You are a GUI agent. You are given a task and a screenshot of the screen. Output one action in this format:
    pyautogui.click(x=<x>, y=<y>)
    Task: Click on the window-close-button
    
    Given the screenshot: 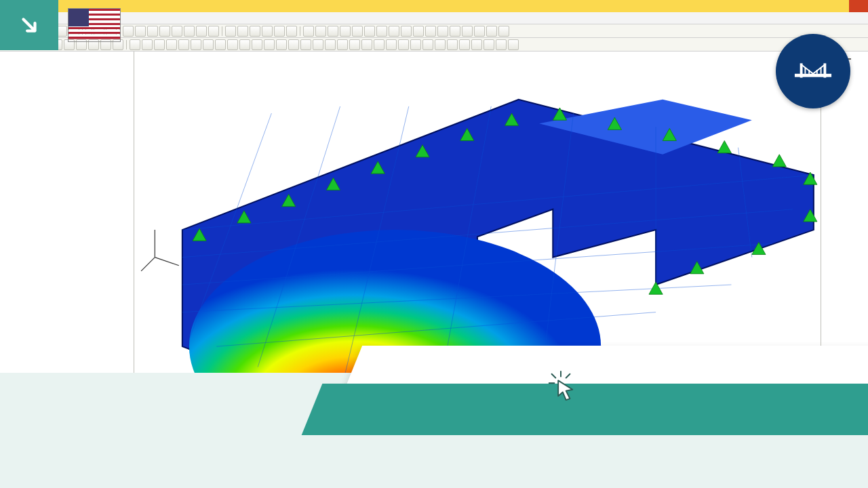 What is the action you would take?
    pyautogui.click(x=859, y=6)
    